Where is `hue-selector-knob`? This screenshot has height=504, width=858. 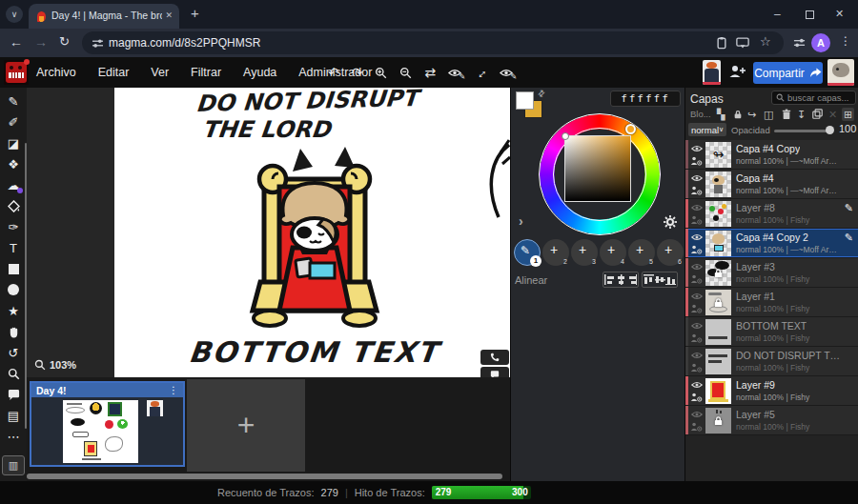
hue-selector-knob is located at coordinates (631, 130).